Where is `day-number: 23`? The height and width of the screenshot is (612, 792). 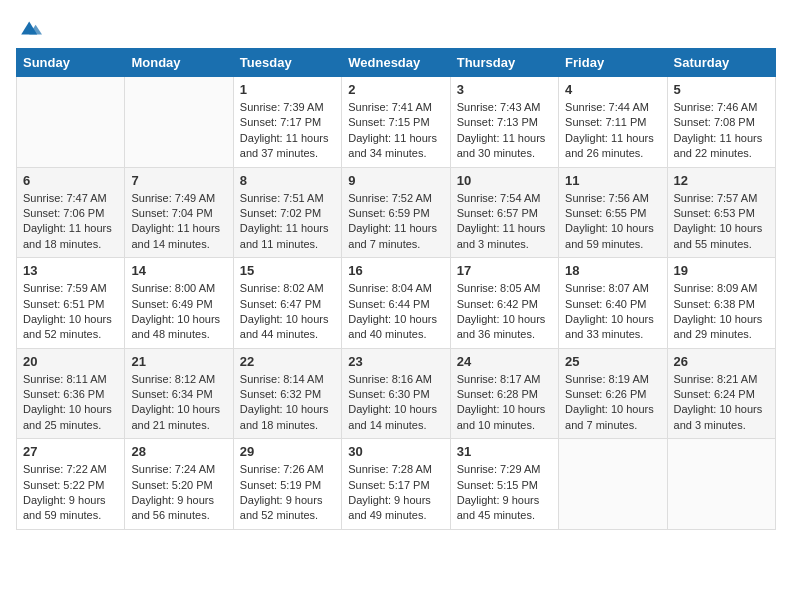 day-number: 23 is located at coordinates (396, 362).